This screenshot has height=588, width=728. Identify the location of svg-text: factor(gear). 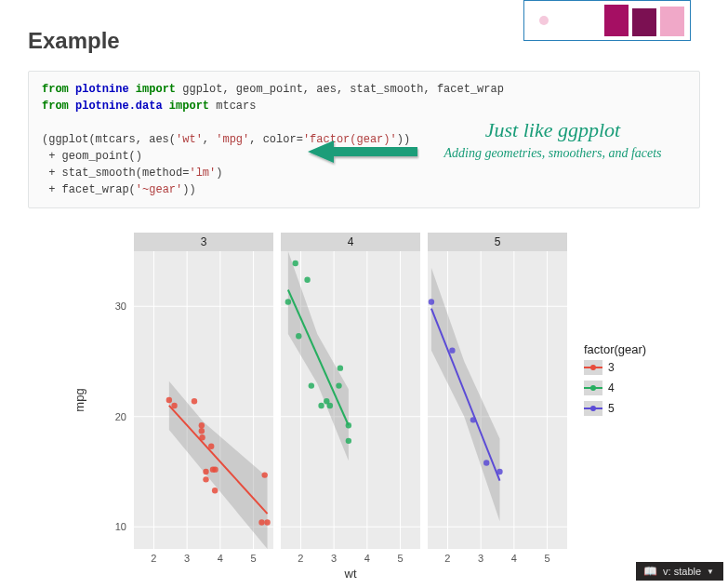
(615, 350).